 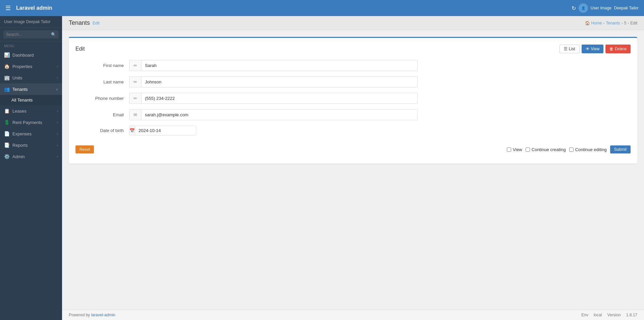 What do you see at coordinates (353, 82) in the screenshot?
I see `form-group-last-name: Last name ✏` at bounding box center [353, 82].